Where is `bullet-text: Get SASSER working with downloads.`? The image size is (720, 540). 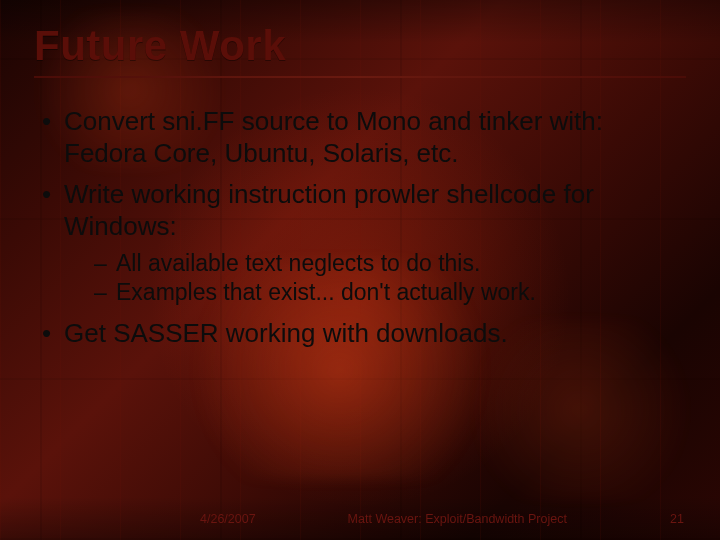 bullet-text: Get SASSER working with downloads. is located at coordinates (286, 333).